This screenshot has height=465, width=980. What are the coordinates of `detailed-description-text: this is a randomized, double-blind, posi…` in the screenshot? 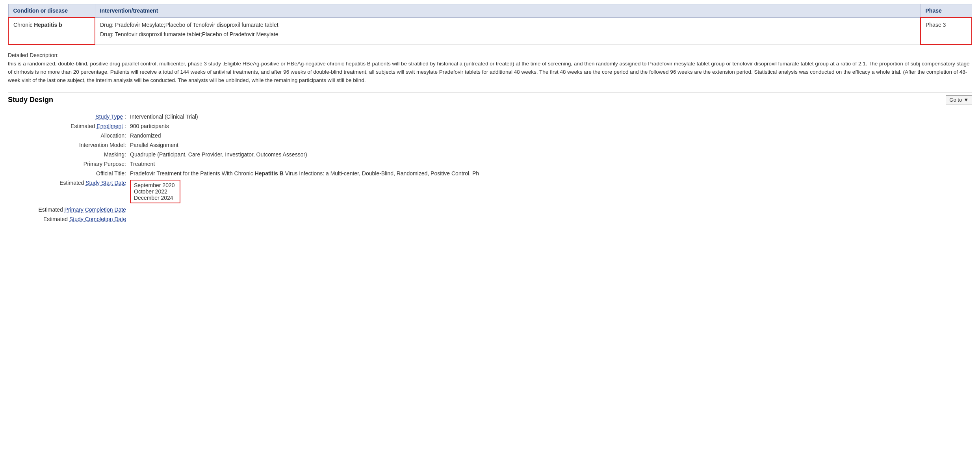 It's located at (490, 73).